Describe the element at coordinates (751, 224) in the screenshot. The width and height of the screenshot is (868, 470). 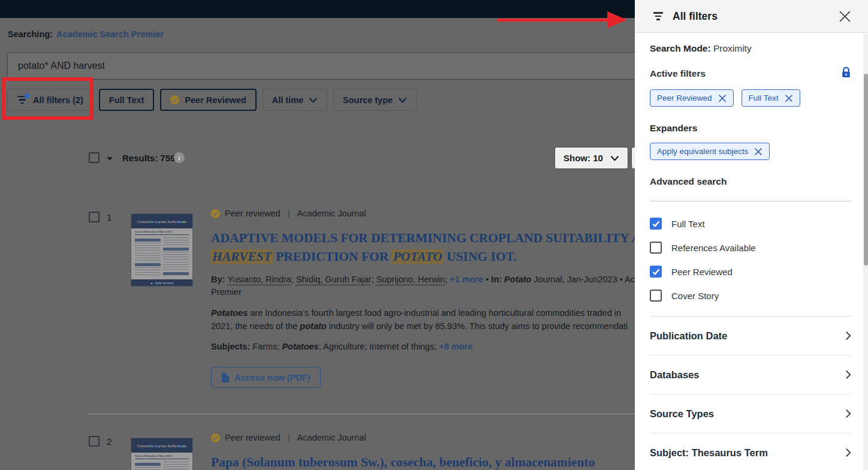
I see `checkbox-full-text: Full Text` at that location.